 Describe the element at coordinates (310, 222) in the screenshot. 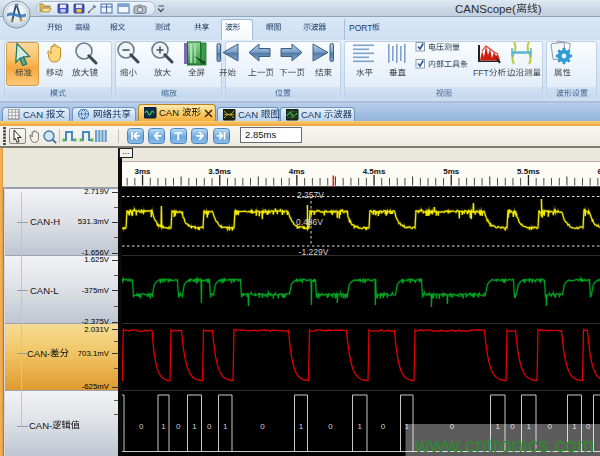

I see `svg-text: 0.486V` at that location.